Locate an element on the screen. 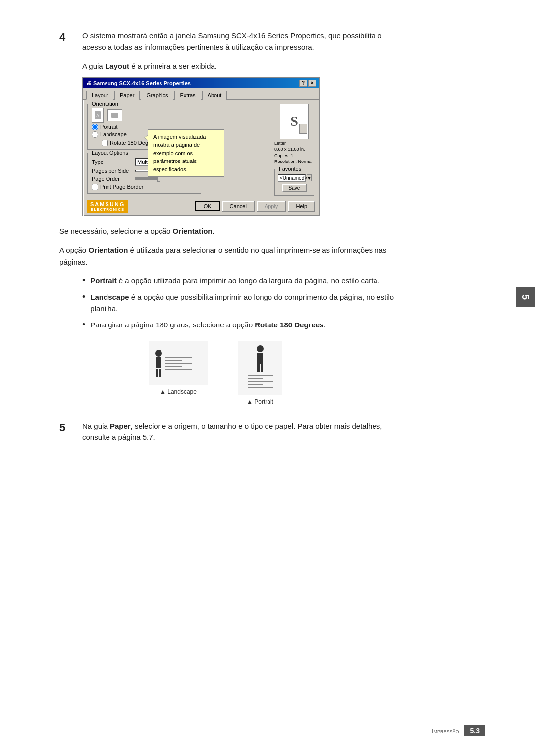 This screenshot has height=756, width=535. border-label: Print Page Border is located at coordinates (122, 187).